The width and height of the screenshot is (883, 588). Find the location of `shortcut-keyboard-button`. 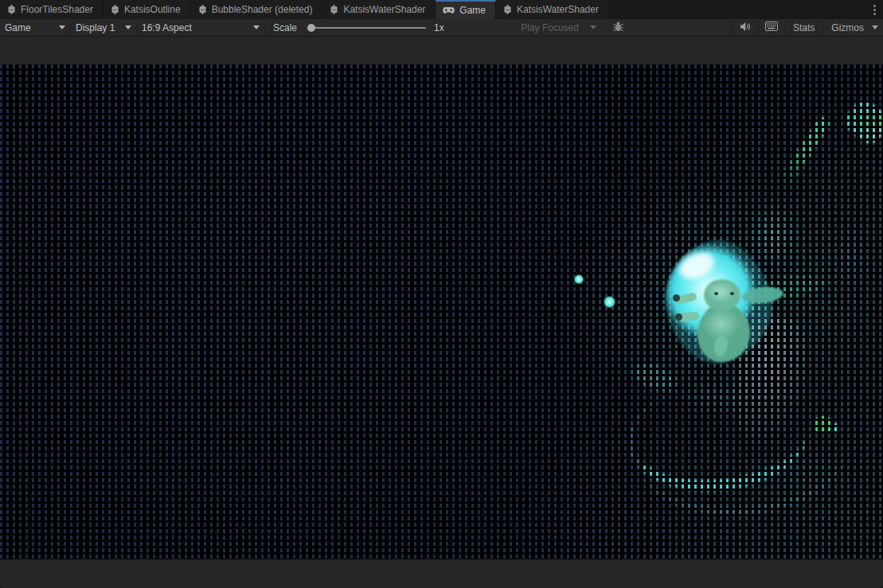

shortcut-keyboard-button is located at coordinates (772, 27).